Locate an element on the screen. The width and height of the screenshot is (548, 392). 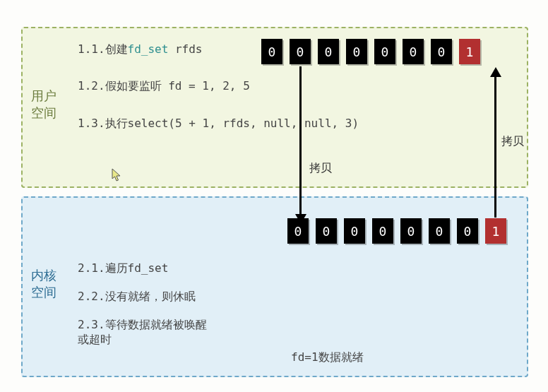
bitset-user: 0 0 0 0 0 0 0 1 is located at coordinates (371, 52).